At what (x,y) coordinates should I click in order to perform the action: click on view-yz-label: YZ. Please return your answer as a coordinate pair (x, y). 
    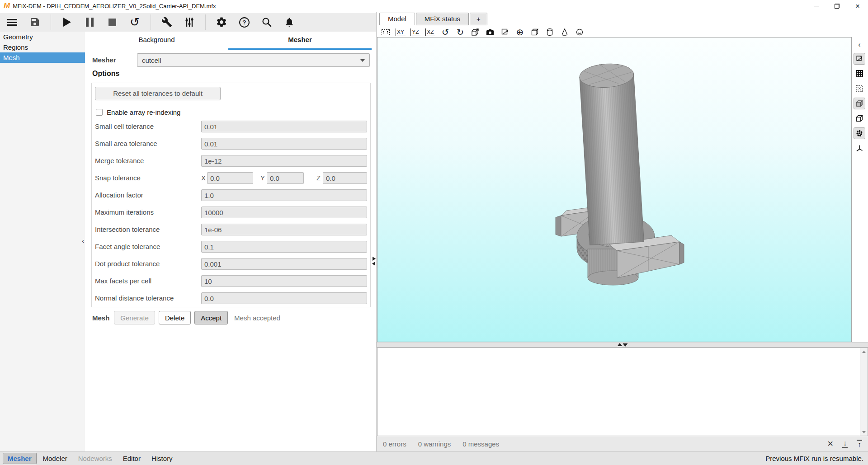
    Looking at the image, I should click on (415, 33).